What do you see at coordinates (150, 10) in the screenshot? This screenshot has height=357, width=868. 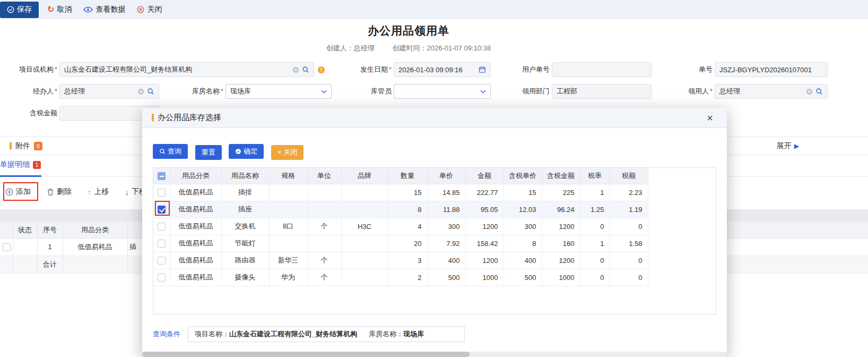 I see `close-page-button: 关闭` at bounding box center [150, 10].